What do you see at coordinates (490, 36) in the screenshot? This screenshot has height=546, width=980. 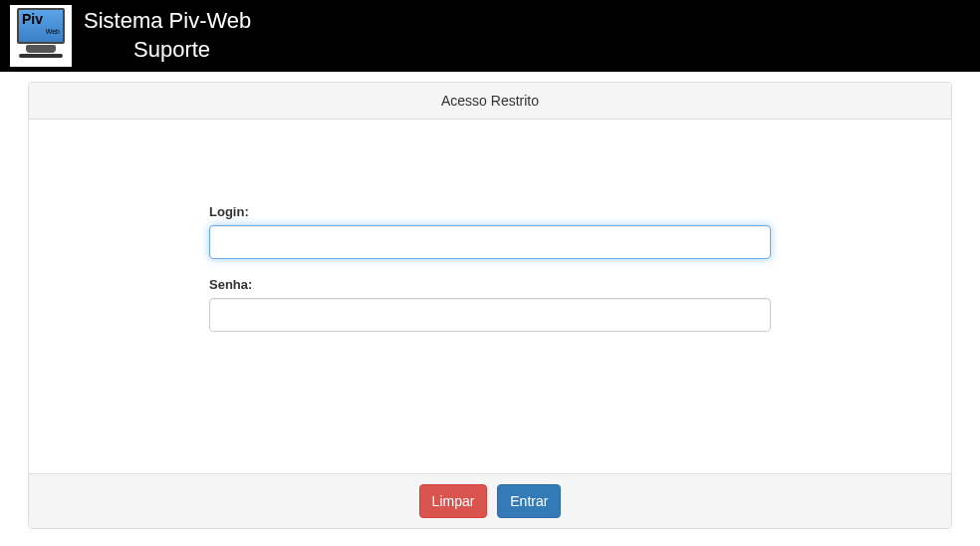 I see `app-header: Piv Web Sistema Piv-Web Suporte` at bounding box center [490, 36].